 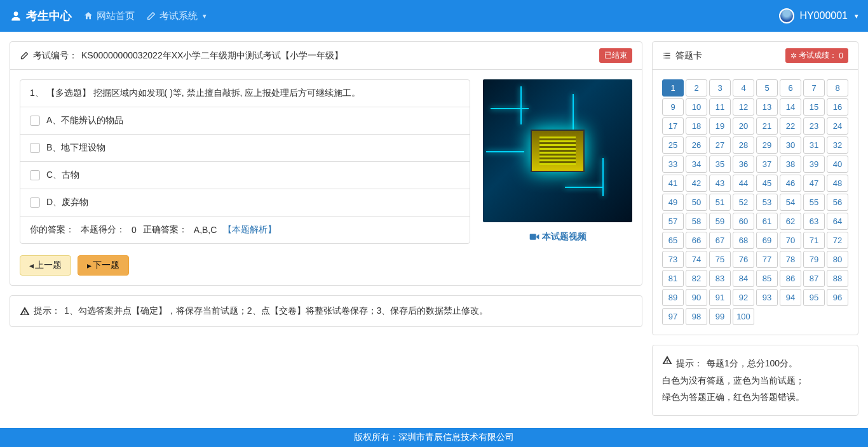 I want to click on answer-cell: 89, so click(x=673, y=297).